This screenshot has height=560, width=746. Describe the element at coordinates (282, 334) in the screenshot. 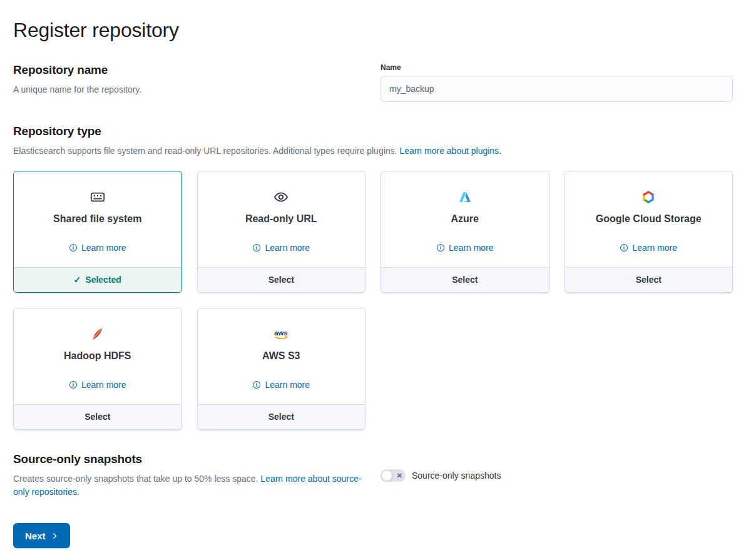

I see `aws-s3-logo-icon: aws` at that location.